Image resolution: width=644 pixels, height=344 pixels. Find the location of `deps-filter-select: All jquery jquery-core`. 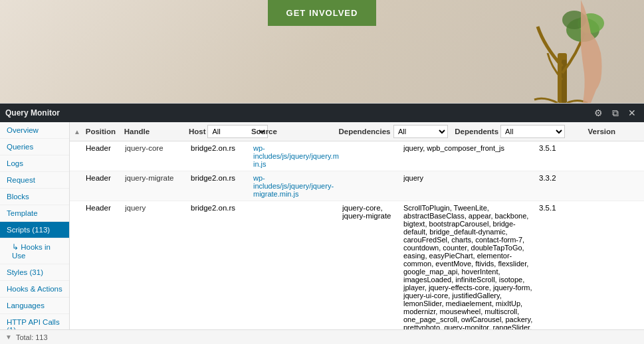

deps-filter-select: All jquery jquery-core is located at coordinates (421, 131).